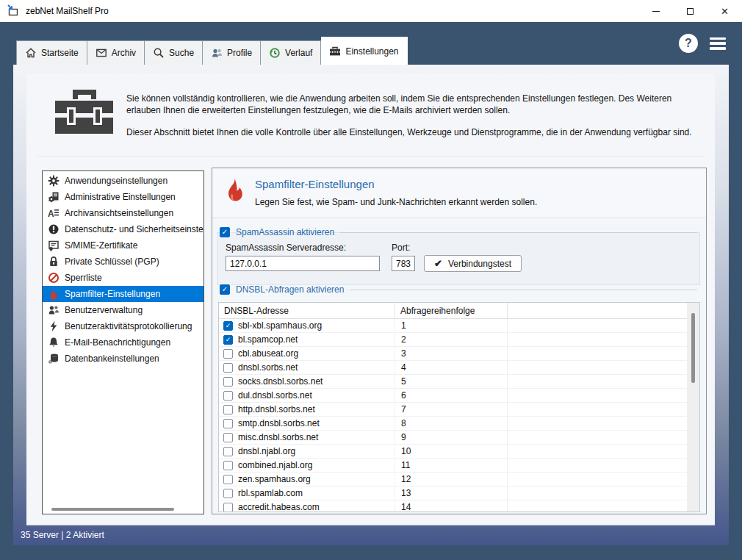 The image size is (742, 560). Describe the element at coordinates (123, 53) in the screenshot. I see `tab-label: Archiv` at that location.